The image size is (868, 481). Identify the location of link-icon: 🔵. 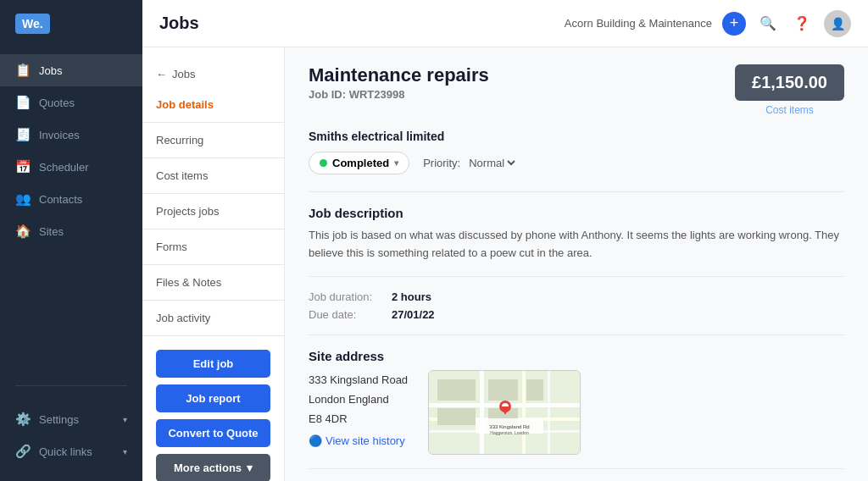
(315, 440).